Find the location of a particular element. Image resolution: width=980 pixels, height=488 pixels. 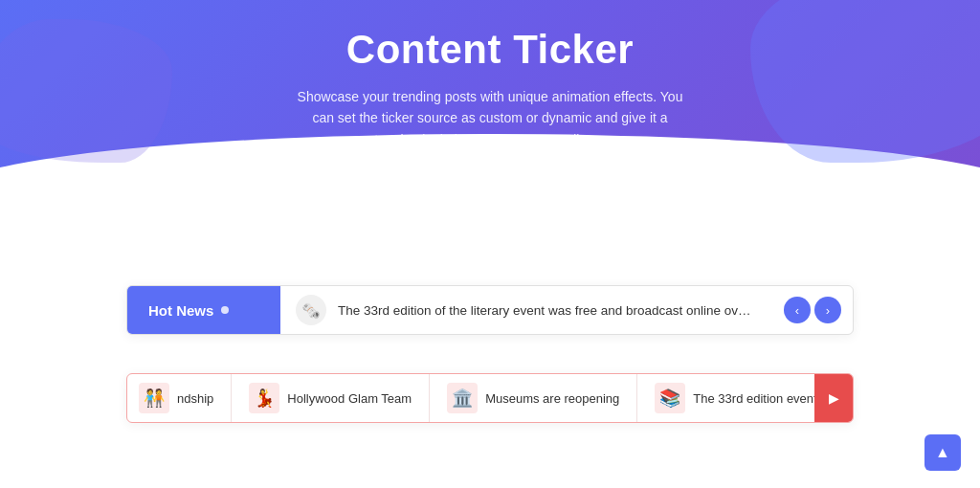

ticker-navigation: ‹ › is located at coordinates (813, 310).